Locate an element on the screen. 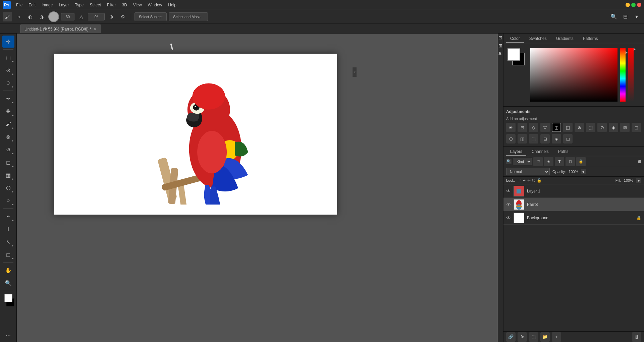  lock-paint-icon: ✒ is located at coordinates (524, 180).